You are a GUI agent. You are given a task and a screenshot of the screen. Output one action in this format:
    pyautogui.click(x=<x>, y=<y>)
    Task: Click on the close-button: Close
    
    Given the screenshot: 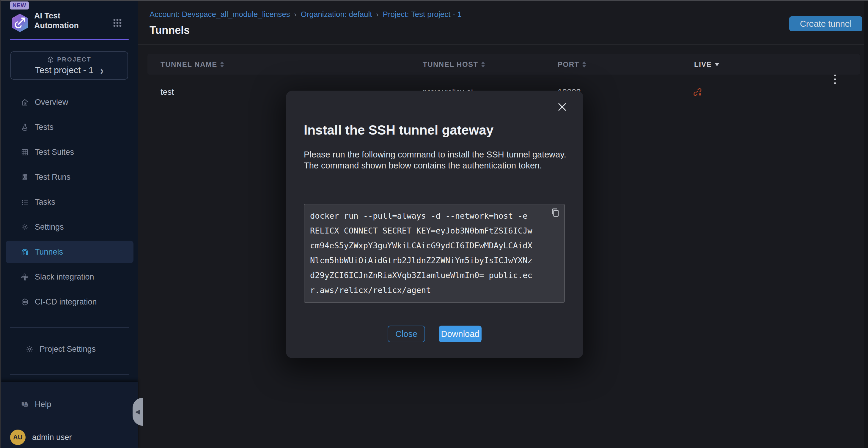 What is the action you would take?
    pyautogui.click(x=406, y=334)
    